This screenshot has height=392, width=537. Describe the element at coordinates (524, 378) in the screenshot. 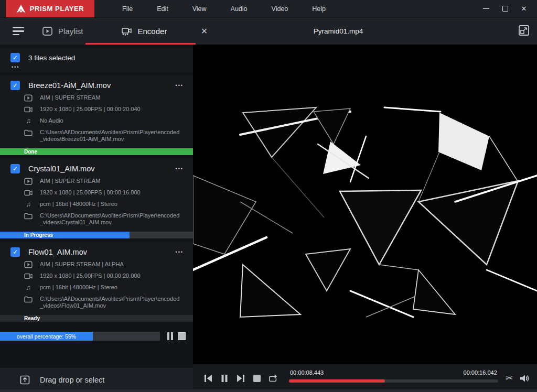

I see `volume-icon` at that location.